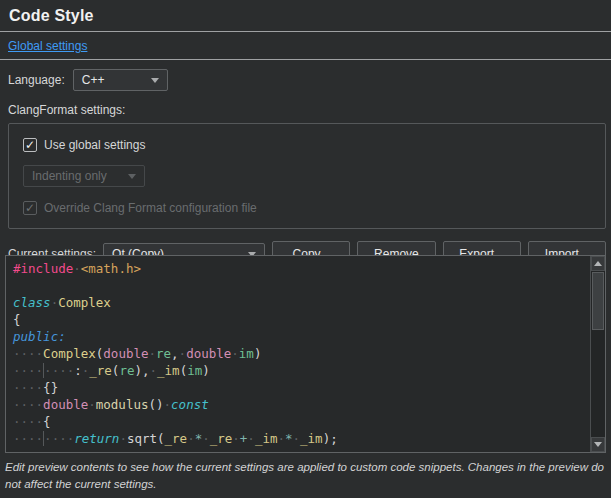  I want to click on scroll-up-button, so click(598, 264).